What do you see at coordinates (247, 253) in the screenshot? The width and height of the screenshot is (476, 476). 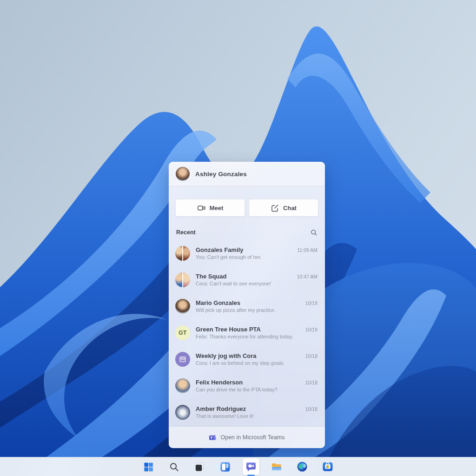 I see `conversation-row: Gonzales Family 11:09 AM You: Can't get …` at bounding box center [247, 253].